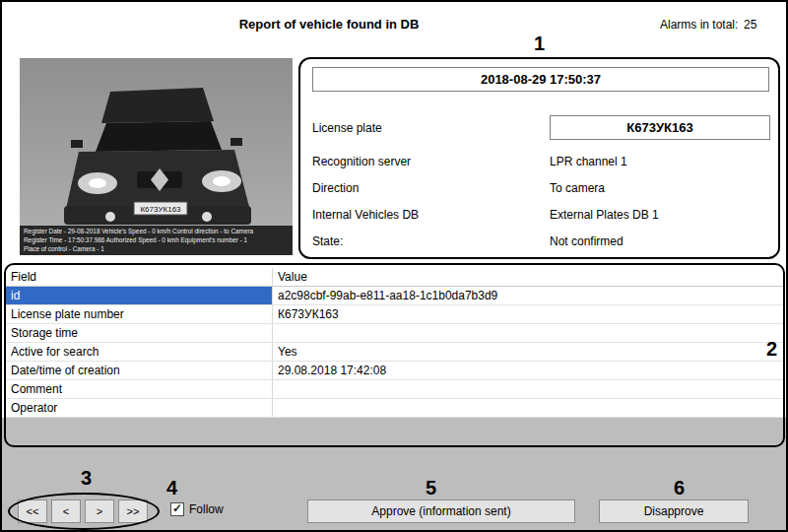 This screenshot has height=532, width=788. I want to click on info-label: Internal Vehicles DB, so click(431, 215).